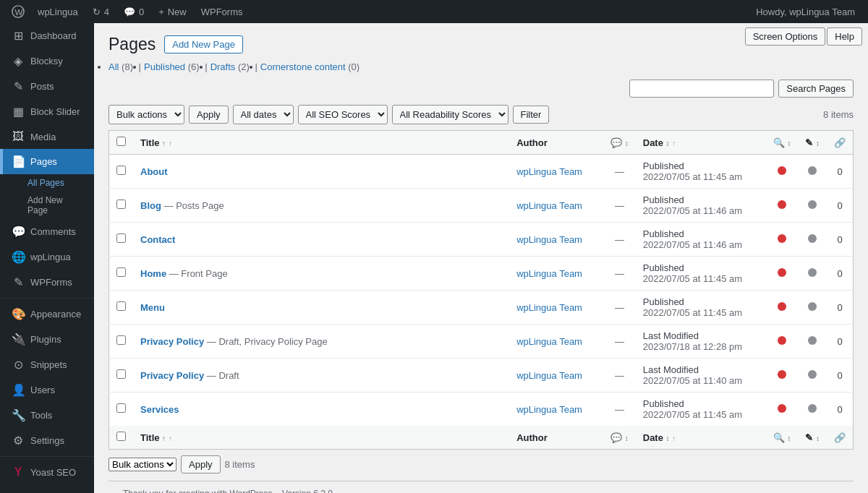 The image size is (868, 493). Describe the element at coordinates (47, 415) in the screenshot. I see `sidebar-item-tools: 🔧 Tools` at that location.